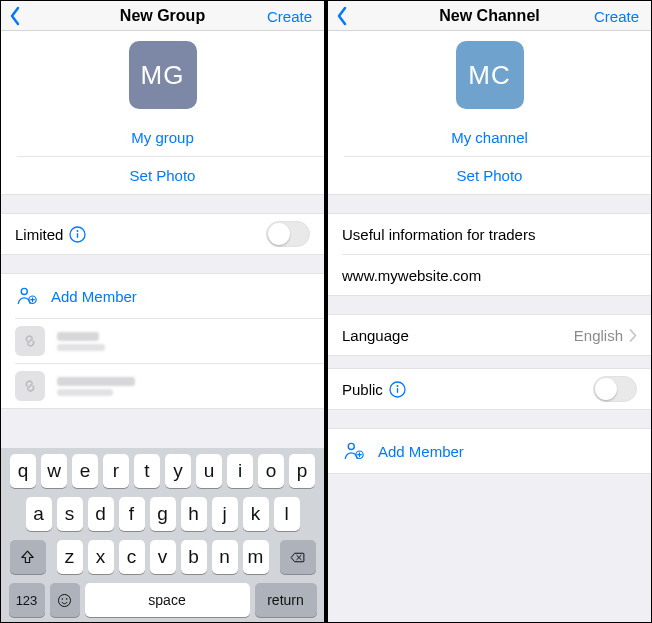 The height and width of the screenshot is (623, 652). Describe the element at coordinates (96, 382) in the screenshot. I see `member-name-blurred` at that location.